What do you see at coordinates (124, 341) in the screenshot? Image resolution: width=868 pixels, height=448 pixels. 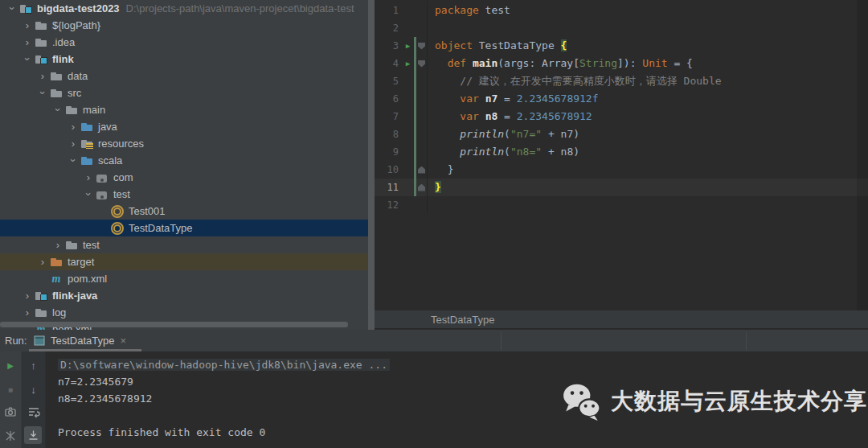 I see `close-icon: ×` at bounding box center [124, 341].